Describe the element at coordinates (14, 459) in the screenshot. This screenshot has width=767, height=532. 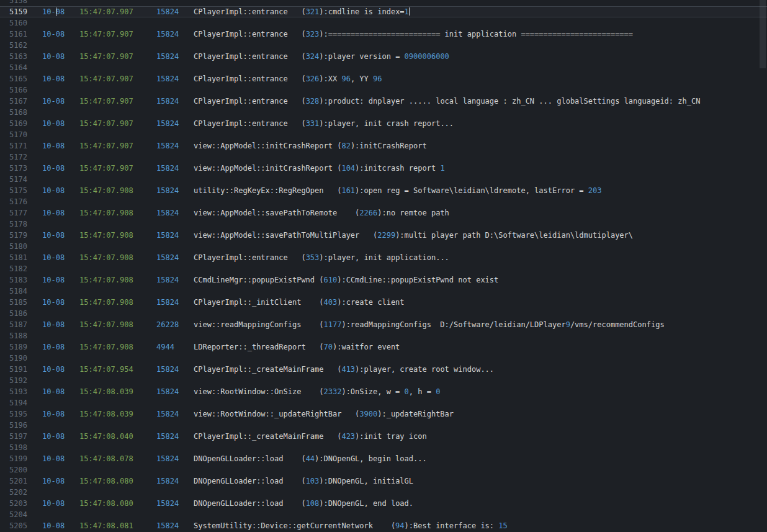
I see `line-number: 5199` at that location.